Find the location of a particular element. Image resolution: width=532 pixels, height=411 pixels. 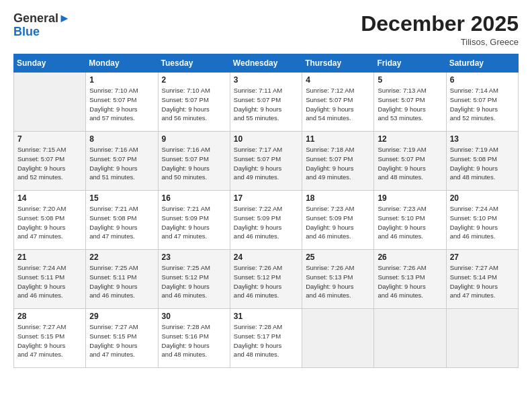

location: Tilisos, Greece is located at coordinates (439, 42).